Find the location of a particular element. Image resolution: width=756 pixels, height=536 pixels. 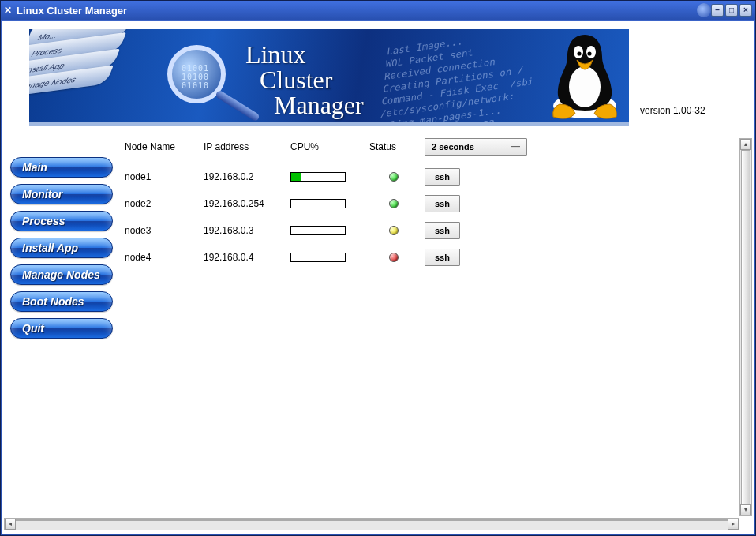

cell-ip: 192.168.0.3 is located at coordinates (247, 231).